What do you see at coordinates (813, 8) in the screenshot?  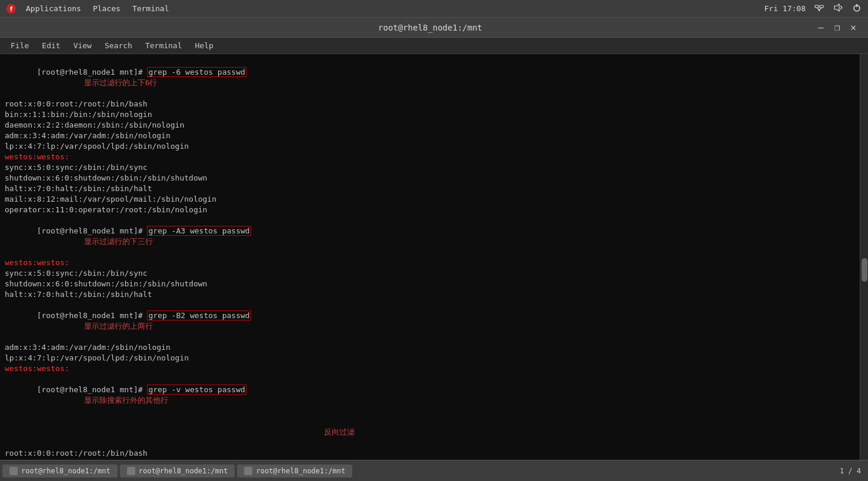 I see `system-bar-right: Fri 17:08` at bounding box center [813, 8].